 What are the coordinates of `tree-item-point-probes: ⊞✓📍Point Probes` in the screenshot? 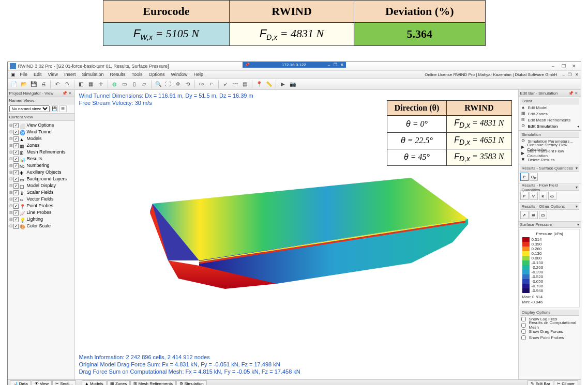 It's located at (41, 206).